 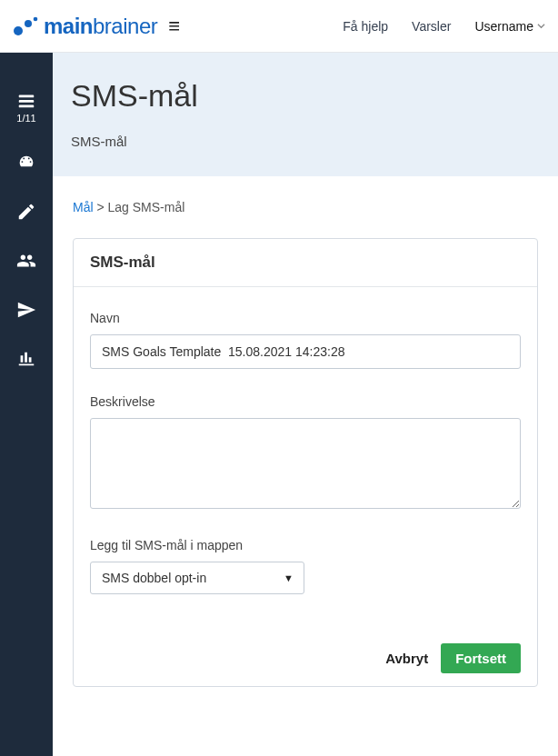 I want to click on name-input, so click(x=305, y=352).